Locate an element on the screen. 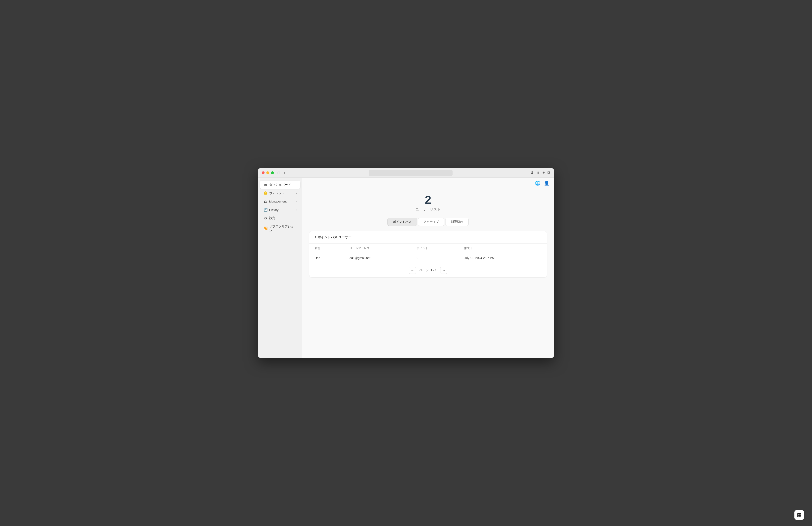 Image resolution: width=812 pixels, height=526 pixels. search-input is located at coordinates (411, 173).